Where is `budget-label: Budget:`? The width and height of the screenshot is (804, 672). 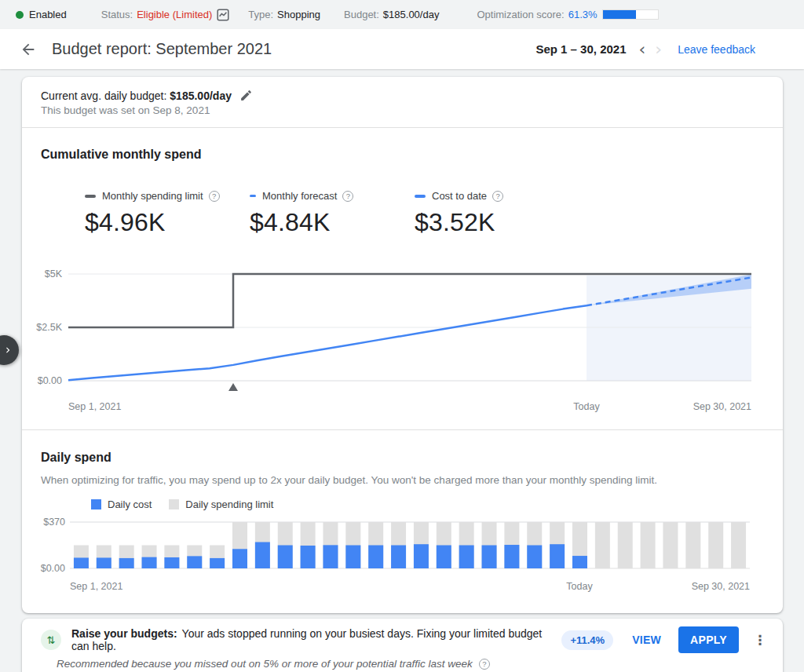 budget-label: Budget: is located at coordinates (361, 14).